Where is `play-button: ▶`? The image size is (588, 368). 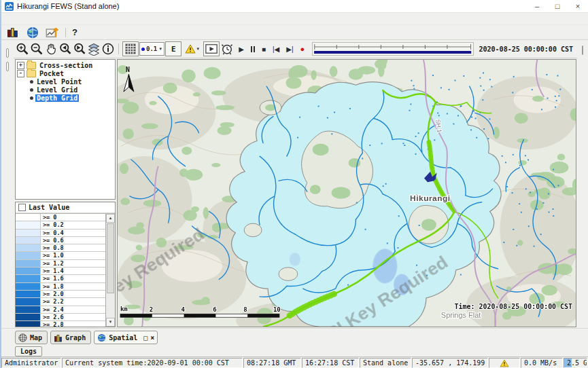 play-button: ▶ is located at coordinates (241, 49).